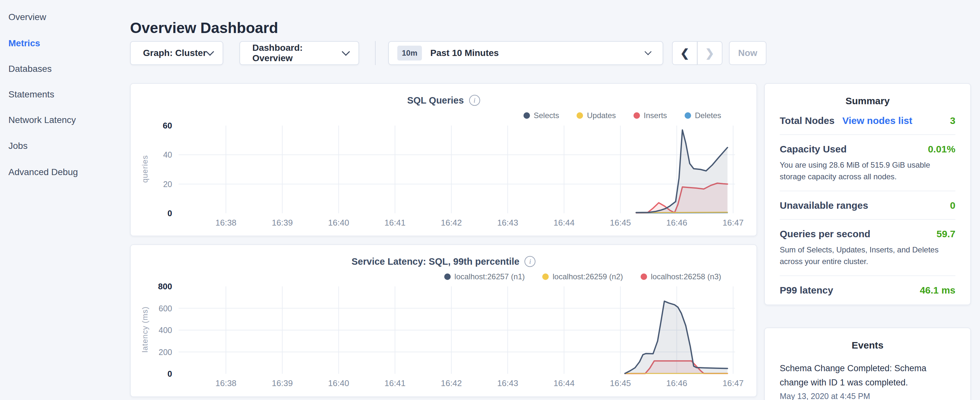 This screenshot has height=400, width=980. Describe the element at coordinates (676, 338) in the screenshot. I see `series-area-localhost:26257 (n1)` at that location.